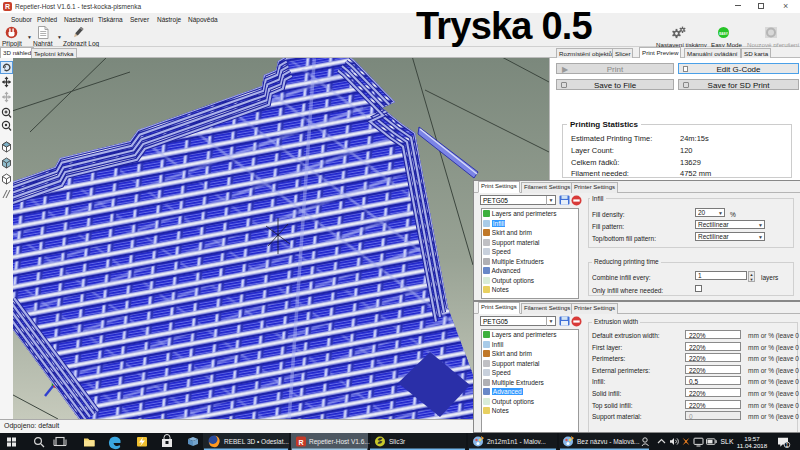 Image resolution: width=800 pixels, height=450 pixels. What do you see at coordinates (398, 442) in the screenshot?
I see `svg-text: Slic3r` at bounding box center [398, 442].